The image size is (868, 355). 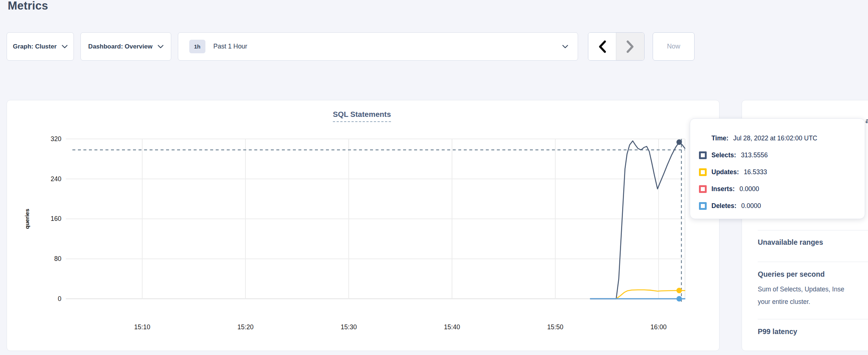 What do you see at coordinates (867, 121) in the screenshot?
I see `clipped-heading-fragment: a` at bounding box center [867, 121].